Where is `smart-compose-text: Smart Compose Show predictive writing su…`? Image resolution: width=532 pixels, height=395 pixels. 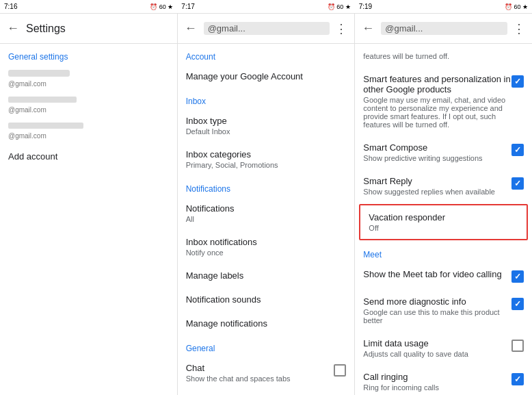
smart-compose-text: Smart Compose Show predictive writing su… is located at coordinates (438, 152).